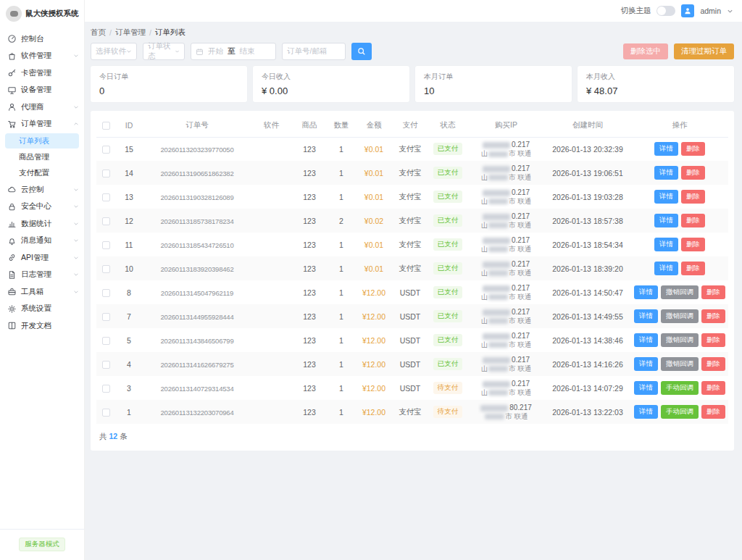 The image size is (742, 560). I want to click on search-button, so click(362, 51).